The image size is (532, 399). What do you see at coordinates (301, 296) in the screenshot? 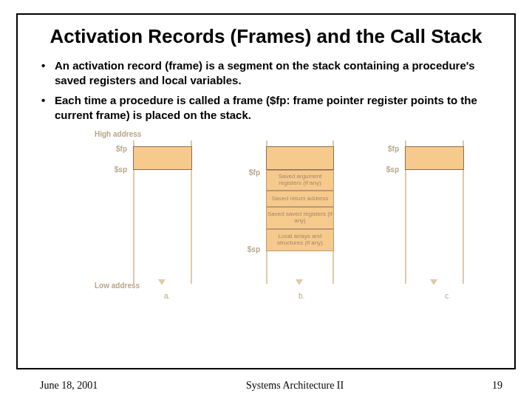
I see `col-label-b: b.` at bounding box center [301, 296].